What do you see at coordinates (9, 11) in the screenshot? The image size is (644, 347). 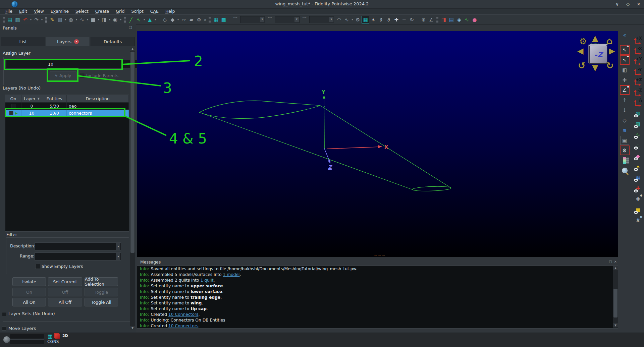 I see `menu-file: File` at bounding box center [9, 11].